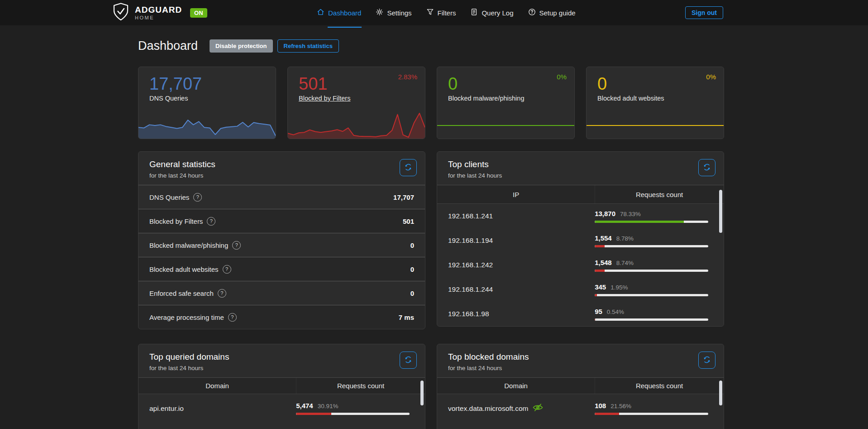 This screenshot has width=868, height=429. I want to click on stat-label: DNS Queries, so click(169, 198).